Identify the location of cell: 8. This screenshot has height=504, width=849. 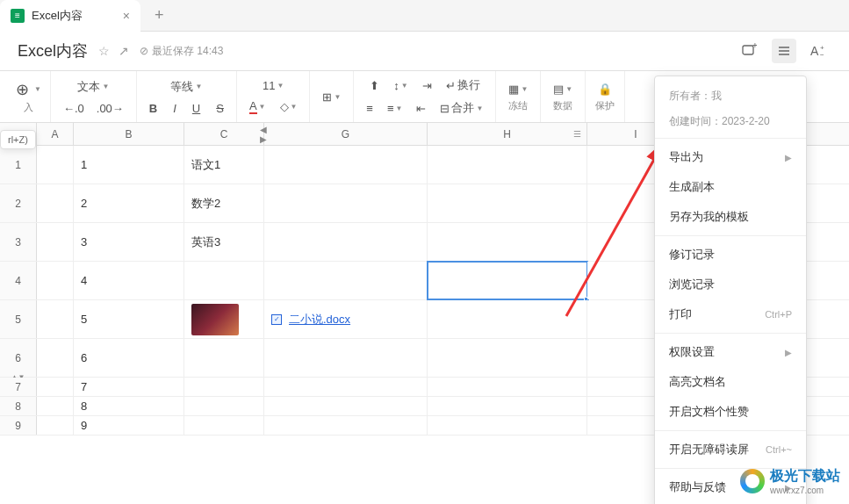
(129, 406).